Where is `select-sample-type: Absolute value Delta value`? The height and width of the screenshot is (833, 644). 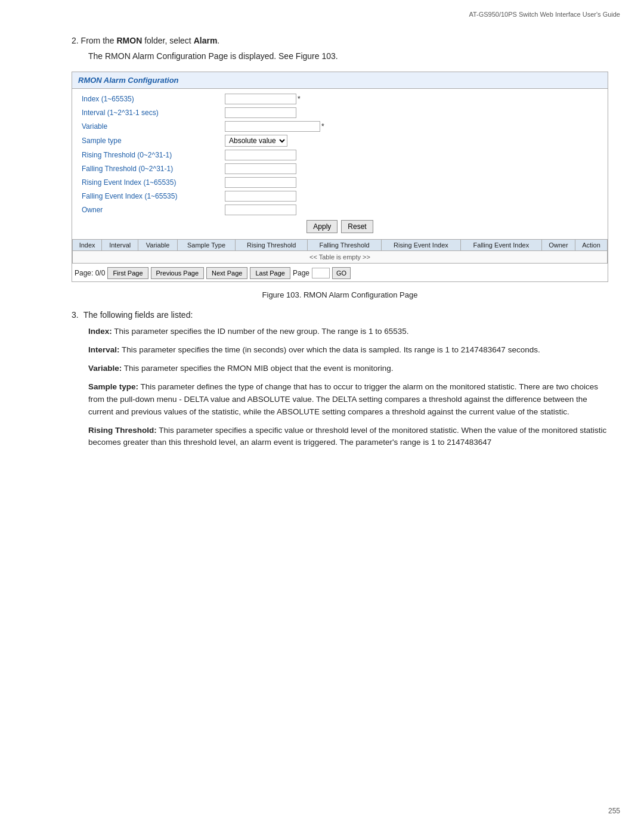 select-sample-type: Absolute value Delta value is located at coordinates (256, 141).